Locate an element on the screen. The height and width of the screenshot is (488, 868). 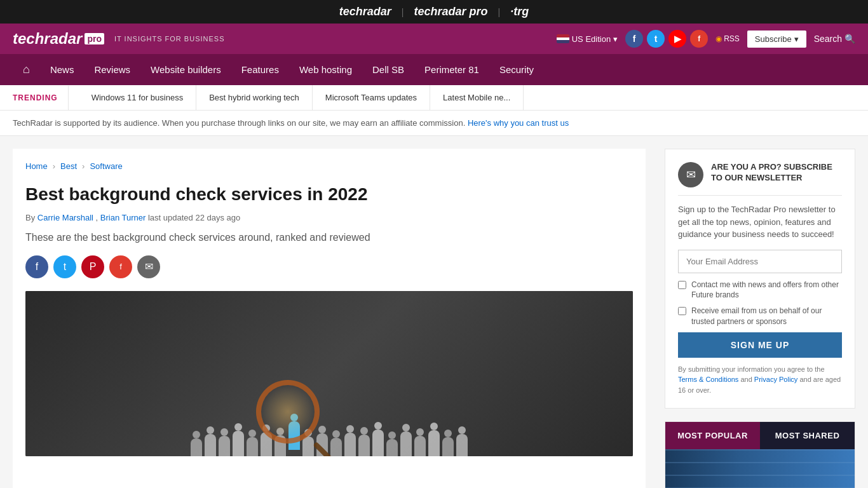
trending-link-1: Best hybrid working tech is located at coordinates (254, 98).